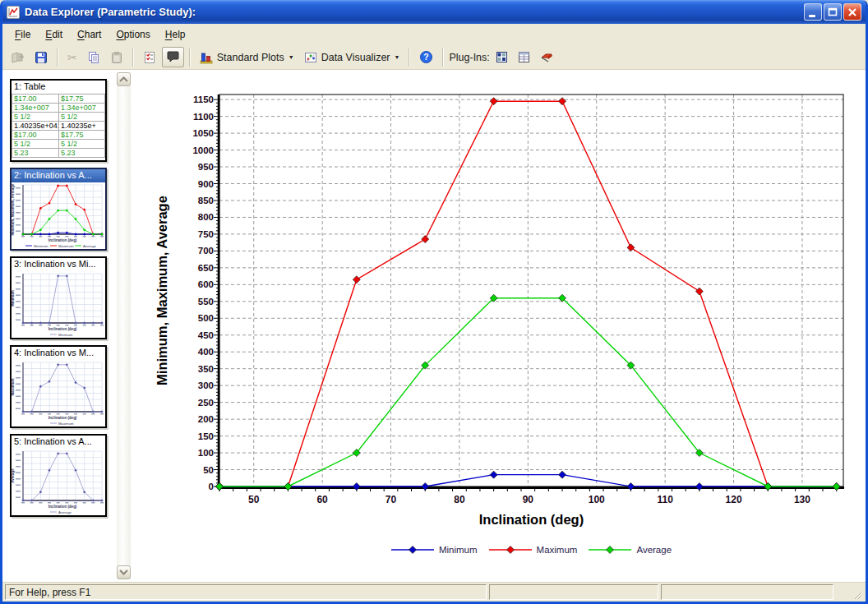 Image resolution: width=868 pixels, height=604 pixels. Describe the element at coordinates (18, 58) in the screenshot. I see `export-button` at that location.